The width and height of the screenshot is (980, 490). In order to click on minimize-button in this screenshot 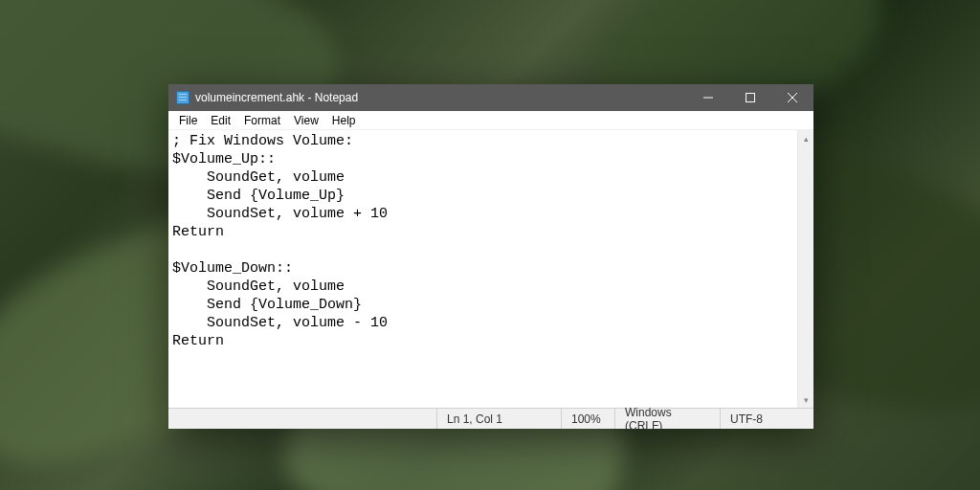, I will do `click(708, 98)`.